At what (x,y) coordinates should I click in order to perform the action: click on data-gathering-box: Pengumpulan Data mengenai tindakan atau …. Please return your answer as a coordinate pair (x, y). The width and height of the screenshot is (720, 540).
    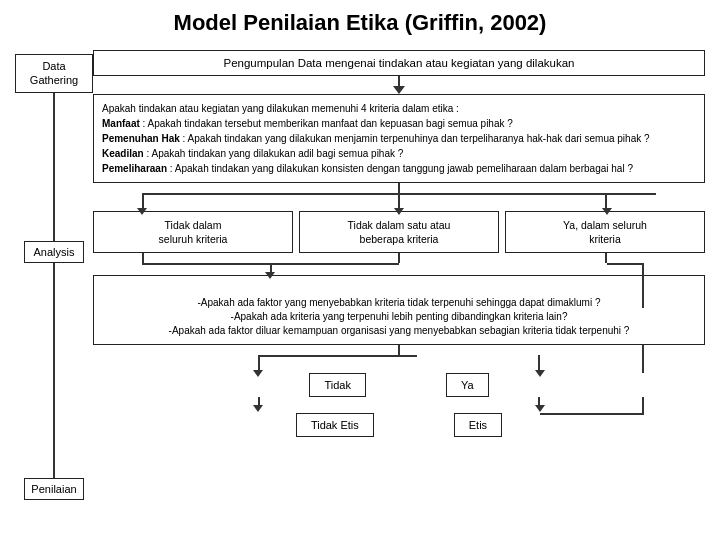
    Looking at the image, I should click on (399, 63).